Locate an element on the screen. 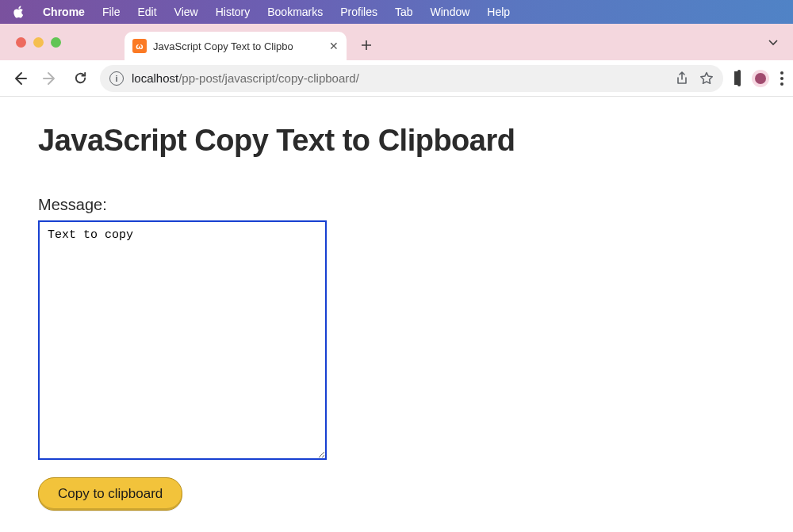 This screenshot has height=532, width=793. url-host: localhost is located at coordinates (155, 78).